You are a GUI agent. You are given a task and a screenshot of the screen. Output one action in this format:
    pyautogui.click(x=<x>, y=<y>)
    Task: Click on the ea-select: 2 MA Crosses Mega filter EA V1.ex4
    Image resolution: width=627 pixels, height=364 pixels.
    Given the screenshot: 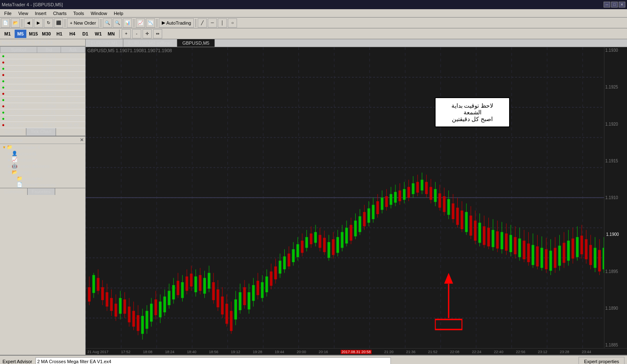 What is the action you would take?
    pyautogui.click(x=213, y=361)
    